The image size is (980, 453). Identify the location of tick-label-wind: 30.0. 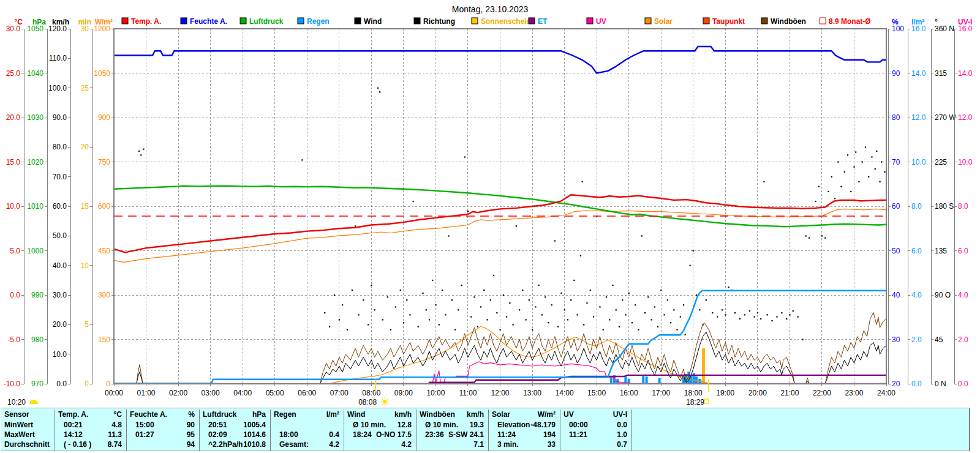
(60, 295).